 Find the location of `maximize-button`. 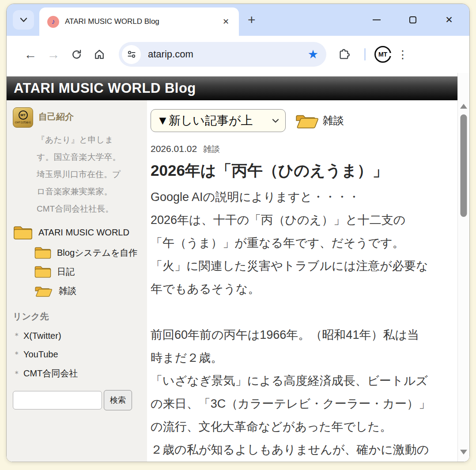

maximize-button is located at coordinates (413, 20).